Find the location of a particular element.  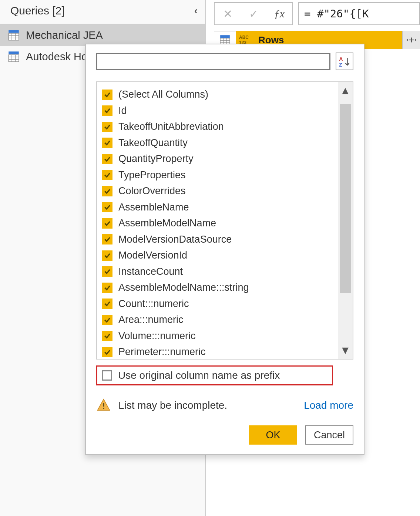

column-option-label: Id is located at coordinates (123, 111).